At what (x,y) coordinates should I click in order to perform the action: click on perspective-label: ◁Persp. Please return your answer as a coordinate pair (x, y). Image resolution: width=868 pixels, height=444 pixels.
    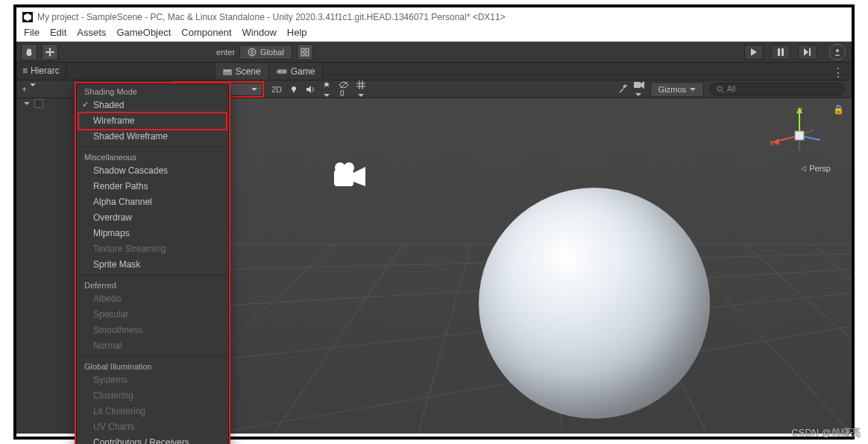
    Looking at the image, I should click on (816, 168).